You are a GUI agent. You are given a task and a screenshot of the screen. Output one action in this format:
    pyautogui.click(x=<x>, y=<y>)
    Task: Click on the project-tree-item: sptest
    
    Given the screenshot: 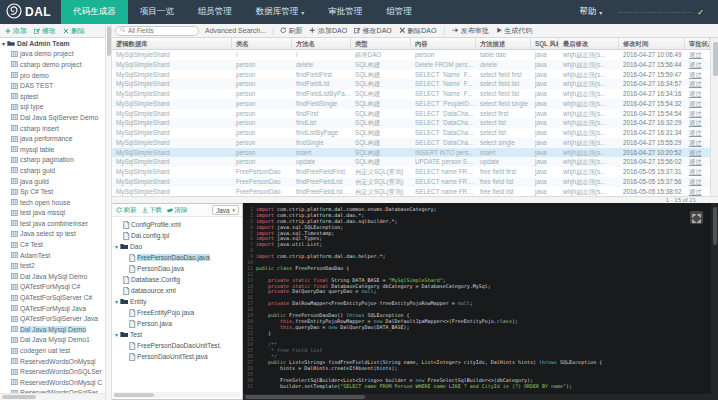 What is the action you would take?
    pyautogui.click(x=52, y=96)
    